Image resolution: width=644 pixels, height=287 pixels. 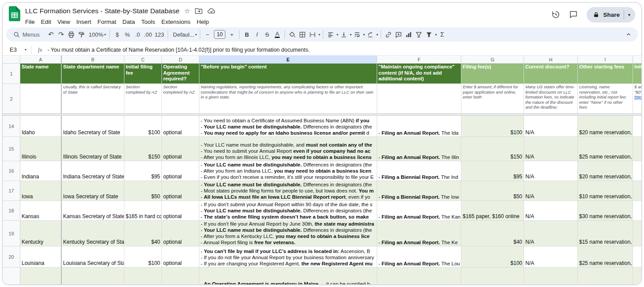 I want to click on italic-button: I, so click(x=257, y=34).